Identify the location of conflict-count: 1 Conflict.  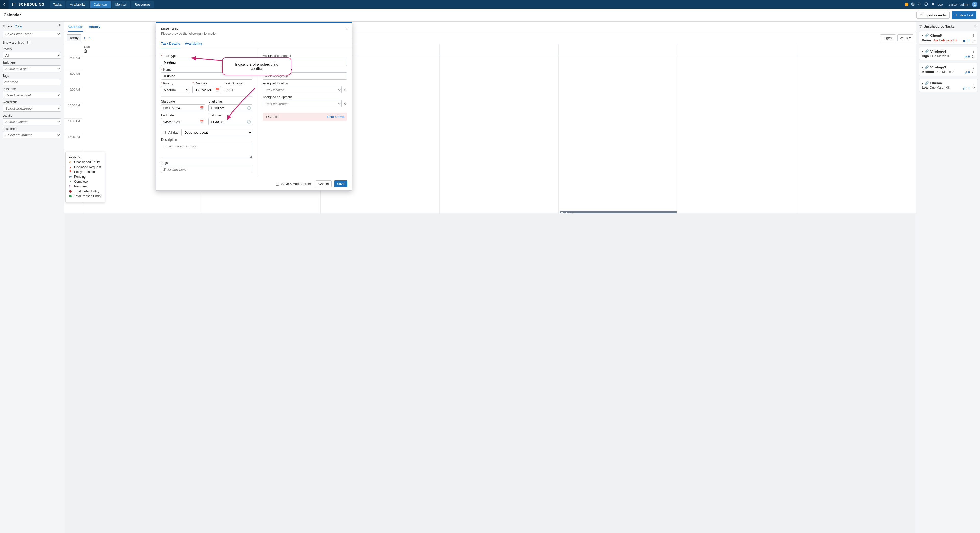
(272, 117).